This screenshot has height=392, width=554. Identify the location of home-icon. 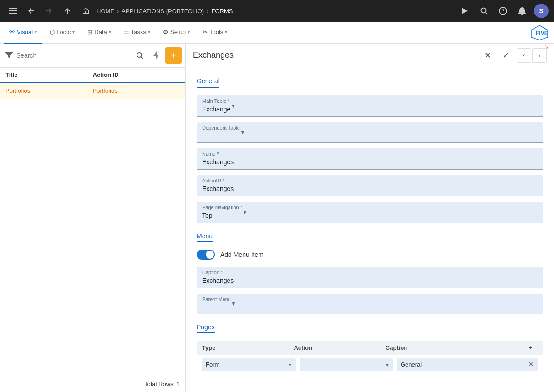
(86, 11).